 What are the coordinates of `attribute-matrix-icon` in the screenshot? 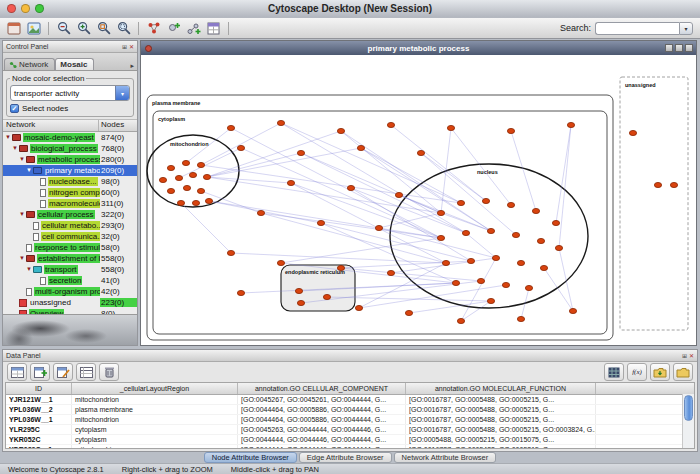 It's located at (614, 372).